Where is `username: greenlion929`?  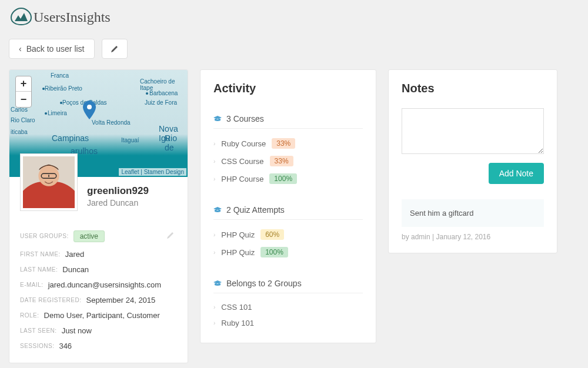 username: greenlion929 is located at coordinates (118, 191).